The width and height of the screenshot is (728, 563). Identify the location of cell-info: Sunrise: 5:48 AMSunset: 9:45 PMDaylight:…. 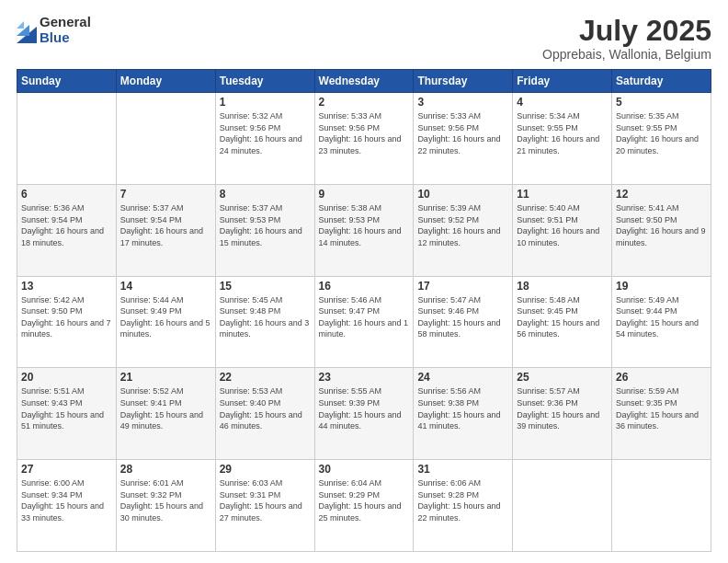
(563, 317).